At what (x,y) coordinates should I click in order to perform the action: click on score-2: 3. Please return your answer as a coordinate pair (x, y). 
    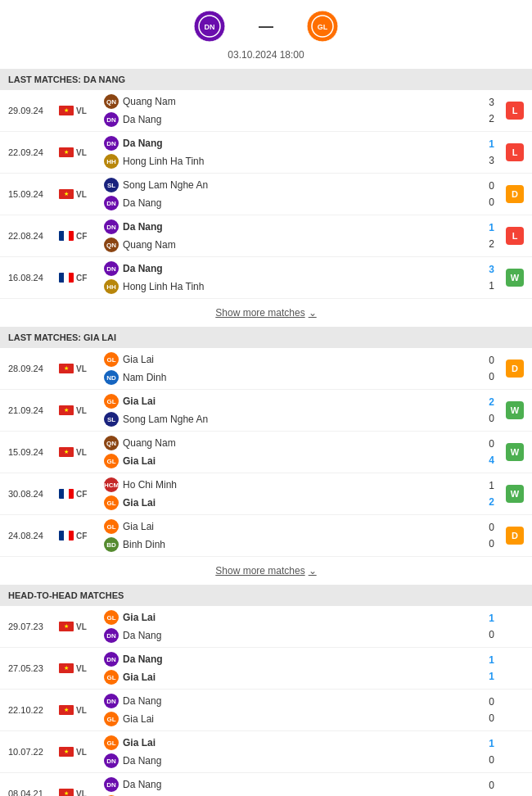
    Looking at the image, I should click on (491, 161).